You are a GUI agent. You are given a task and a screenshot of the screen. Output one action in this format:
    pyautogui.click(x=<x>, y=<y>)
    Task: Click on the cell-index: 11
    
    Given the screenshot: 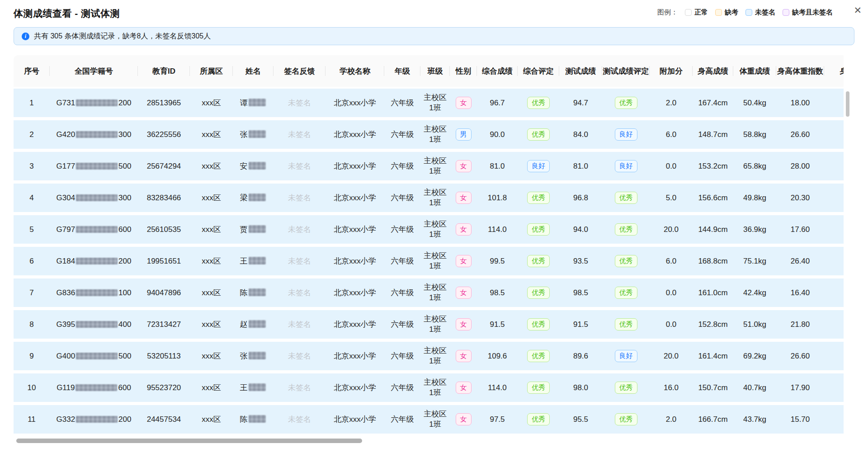 What is the action you would take?
    pyautogui.click(x=32, y=420)
    